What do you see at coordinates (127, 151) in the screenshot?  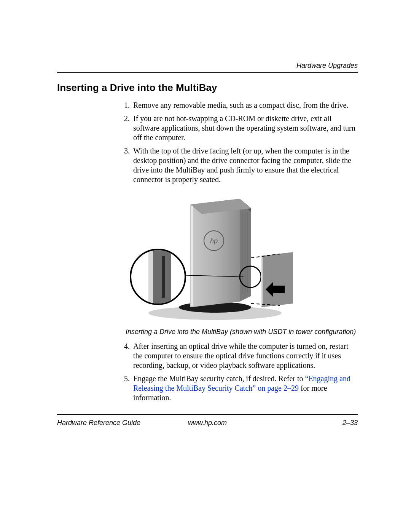 I see `step-number: 3.` at bounding box center [127, 151].